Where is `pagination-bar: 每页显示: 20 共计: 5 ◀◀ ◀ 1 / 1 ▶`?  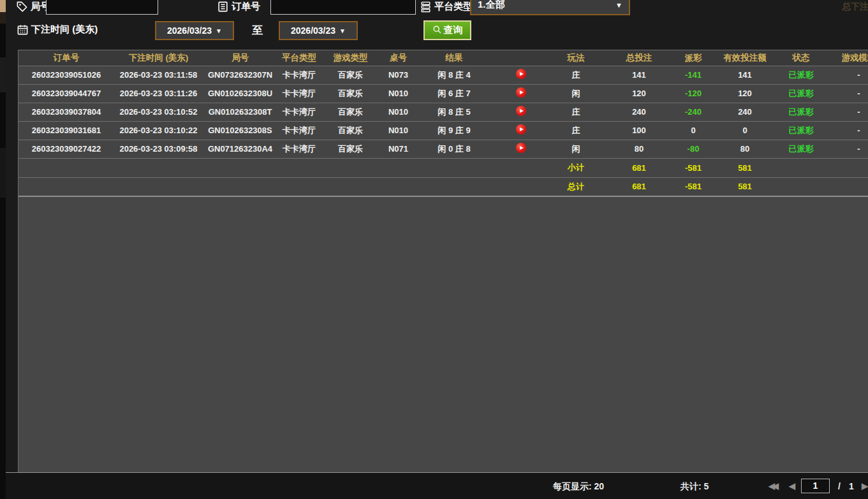 pagination-bar: 每页显示: 20 共计: 5 ◀◀ ◀ 1 / 1 ▶ is located at coordinates (437, 486).